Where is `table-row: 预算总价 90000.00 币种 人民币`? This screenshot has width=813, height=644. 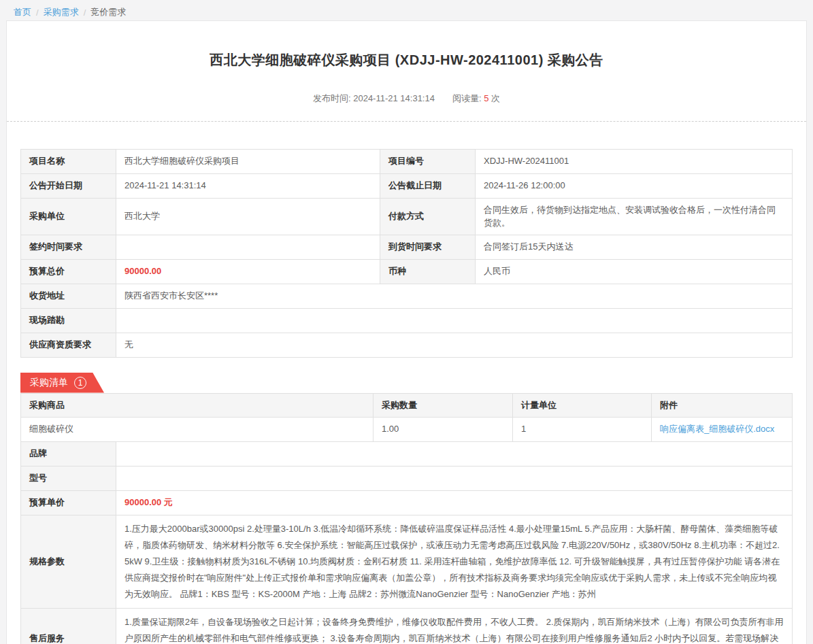
table-row: 预算总价 90000.00 币种 人民币 is located at coordinates (407, 272).